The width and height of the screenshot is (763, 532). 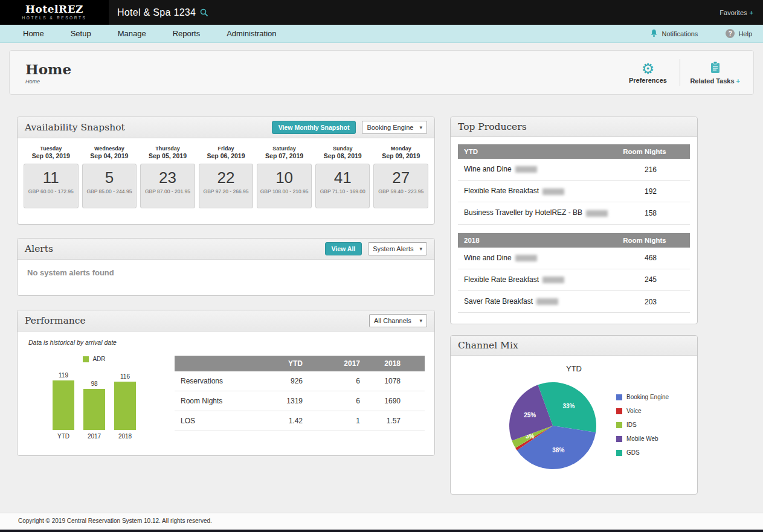 What do you see at coordinates (284, 192) in the screenshot?
I see `day-rate: GBP 108.00 - 210.95` at bounding box center [284, 192].